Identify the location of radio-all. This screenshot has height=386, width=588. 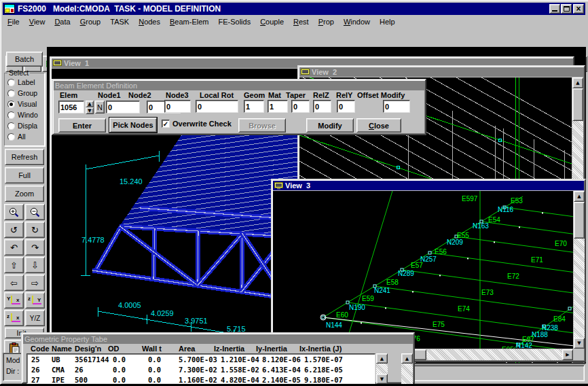
(11, 137).